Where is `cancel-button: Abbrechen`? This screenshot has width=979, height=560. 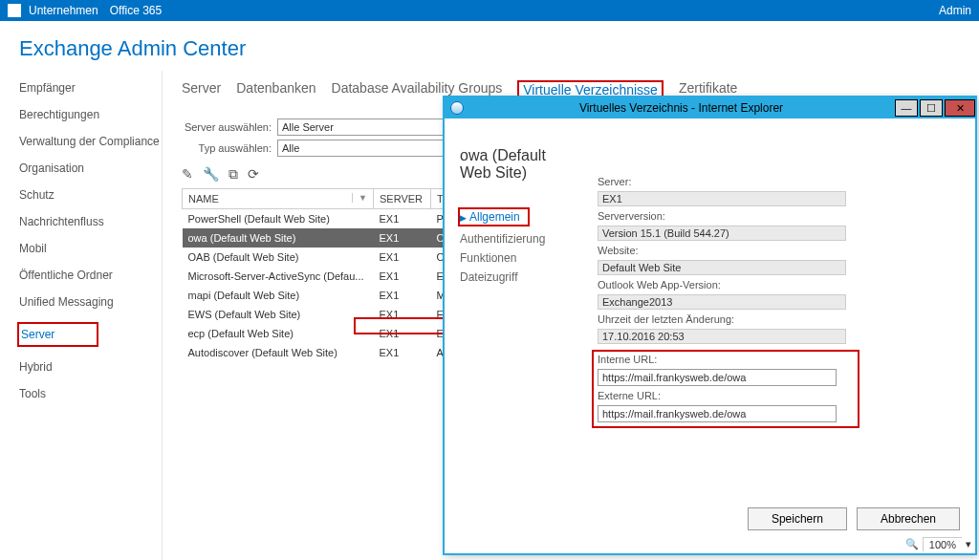
cancel-button: Abbrechen is located at coordinates (908, 519).